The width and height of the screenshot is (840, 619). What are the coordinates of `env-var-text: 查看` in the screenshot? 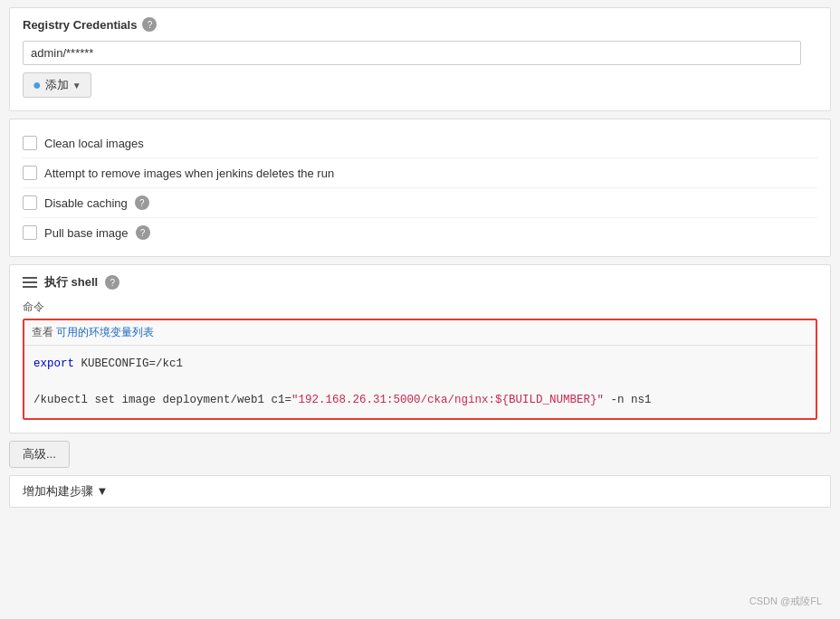 It's located at (43, 333).